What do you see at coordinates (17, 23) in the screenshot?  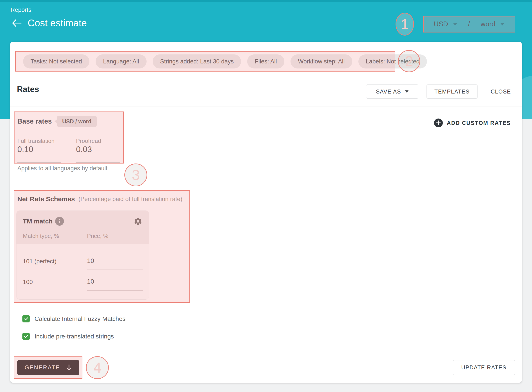 I see `arrow-left-icon` at bounding box center [17, 23].